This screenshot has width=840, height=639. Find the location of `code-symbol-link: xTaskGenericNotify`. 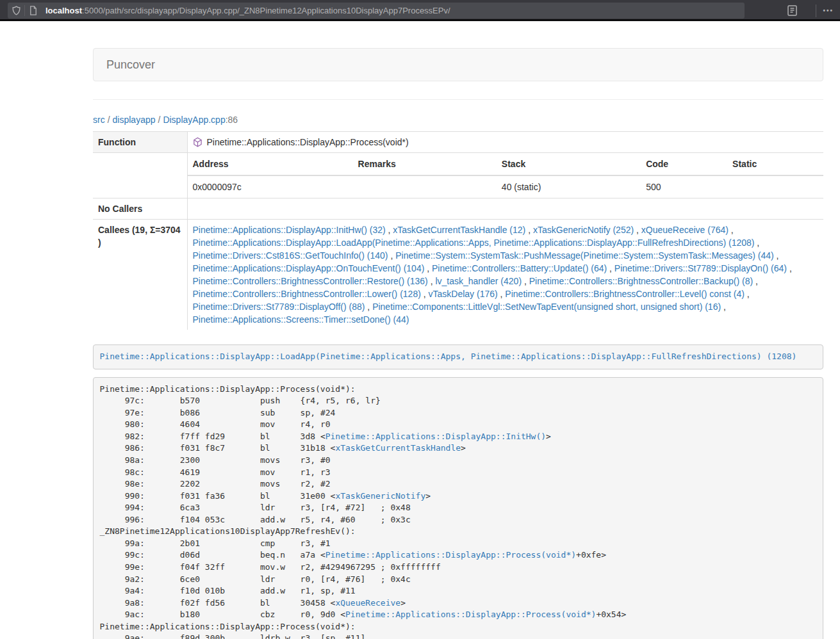

code-symbol-link: xTaskGenericNotify is located at coordinates (381, 496).